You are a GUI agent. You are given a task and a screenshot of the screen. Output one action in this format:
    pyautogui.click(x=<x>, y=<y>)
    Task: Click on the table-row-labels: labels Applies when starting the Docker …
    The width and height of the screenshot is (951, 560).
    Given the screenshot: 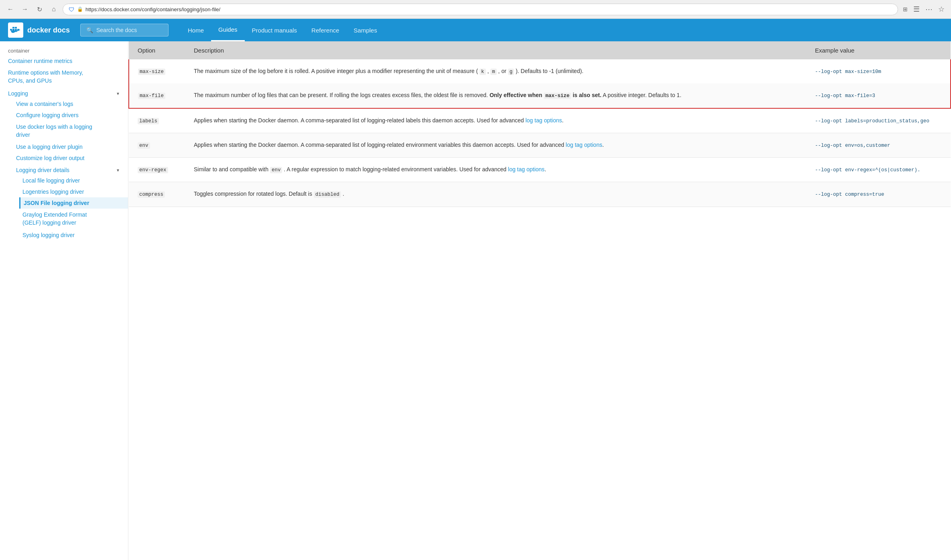 What is the action you would take?
    pyautogui.click(x=540, y=121)
    